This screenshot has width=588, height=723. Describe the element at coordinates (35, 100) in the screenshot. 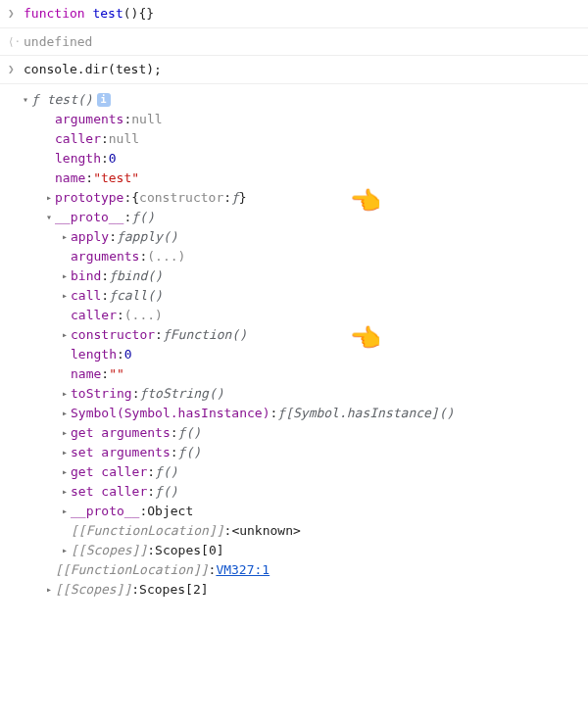

I see `function-f-icon: ƒ` at that location.